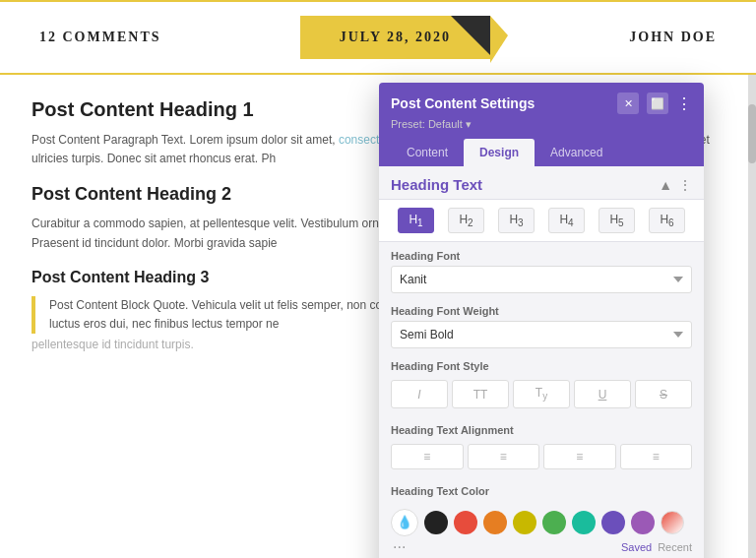 This screenshot has width=756, height=558. What do you see at coordinates (436, 523) in the screenshot?
I see `color-black` at bounding box center [436, 523].